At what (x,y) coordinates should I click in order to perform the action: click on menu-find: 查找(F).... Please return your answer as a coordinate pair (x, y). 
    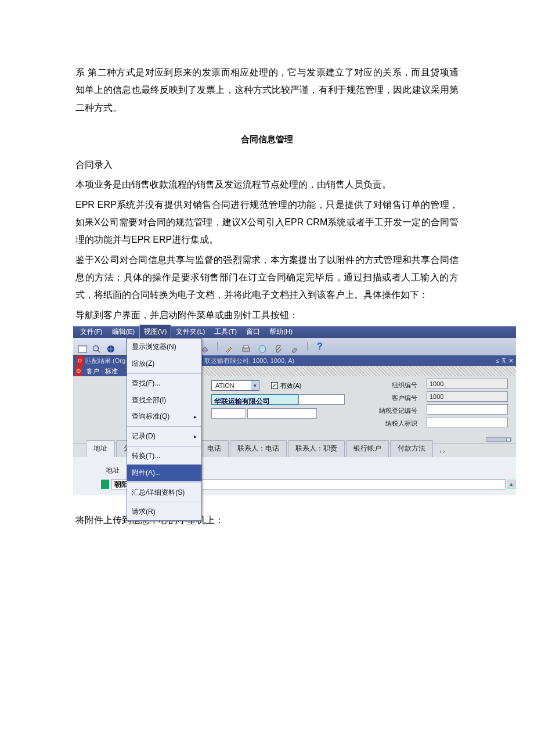
    Looking at the image, I should click on (164, 383).